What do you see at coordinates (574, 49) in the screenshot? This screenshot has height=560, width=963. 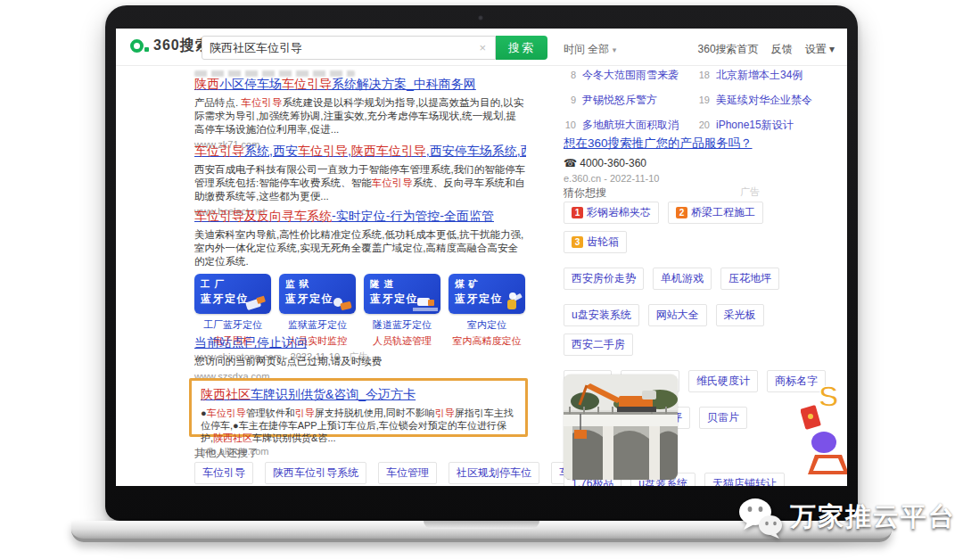 I see `time-filter-label: 时间` at bounding box center [574, 49].